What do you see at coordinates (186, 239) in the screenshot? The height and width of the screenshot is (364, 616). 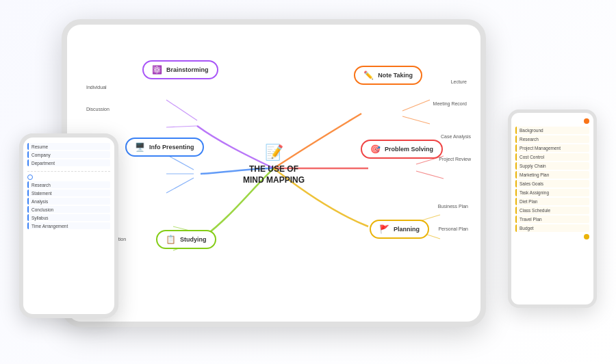 I see `node-studying: 📋 Studying` at bounding box center [186, 239].